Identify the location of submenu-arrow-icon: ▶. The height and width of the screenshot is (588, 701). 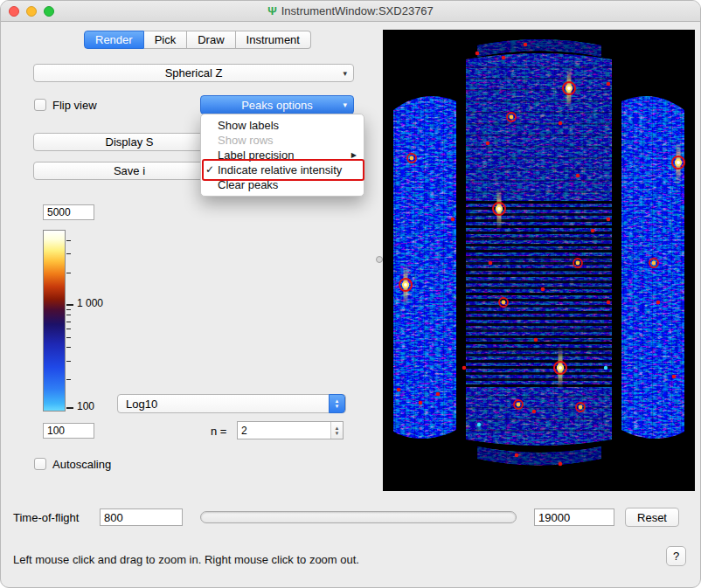
(354, 156).